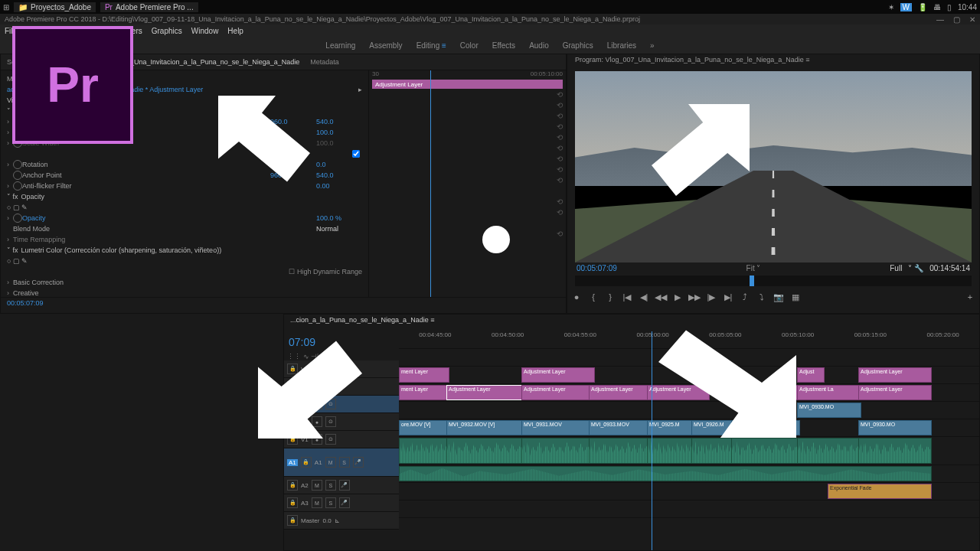 The width and height of the screenshot is (980, 551). Describe the element at coordinates (490, 7) in the screenshot. I see `os-taskbar: ⊞ 📁 Proyectos_Adobe Pr Adobe Premiere Pr…` at that location.